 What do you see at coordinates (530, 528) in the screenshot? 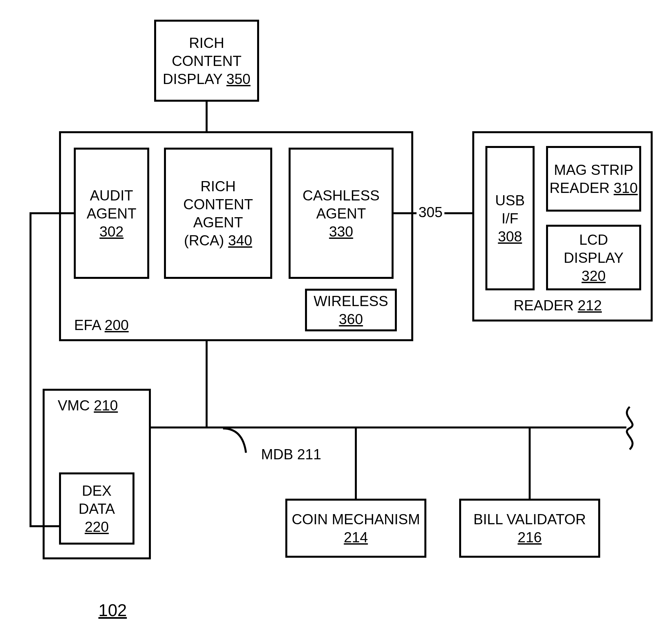
I see `bill-validator-box: BILL VALIDATOR 216` at bounding box center [530, 528].